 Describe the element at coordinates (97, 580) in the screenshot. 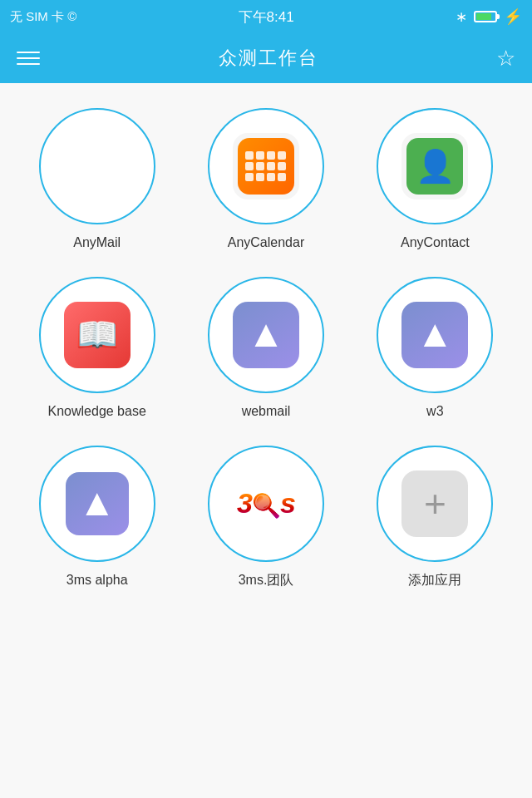

I see `app-label-3ms-alpha: 3ms alpha` at that location.